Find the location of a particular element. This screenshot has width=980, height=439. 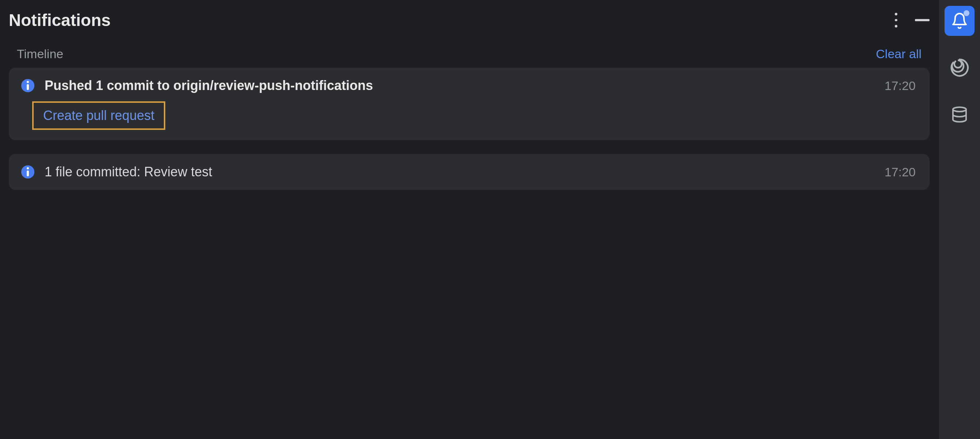

action-highlight-box: Create pull request is located at coordinates (99, 116).